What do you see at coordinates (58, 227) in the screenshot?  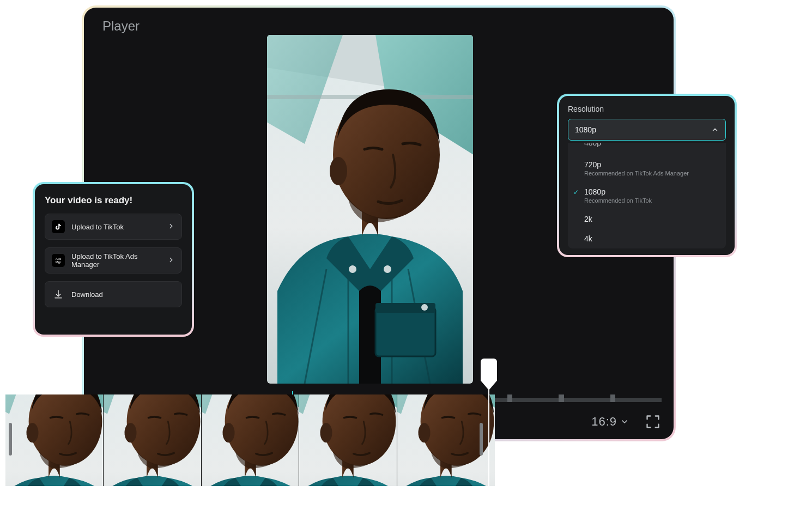 I see `tiktok-icon` at bounding box center [58, 227].